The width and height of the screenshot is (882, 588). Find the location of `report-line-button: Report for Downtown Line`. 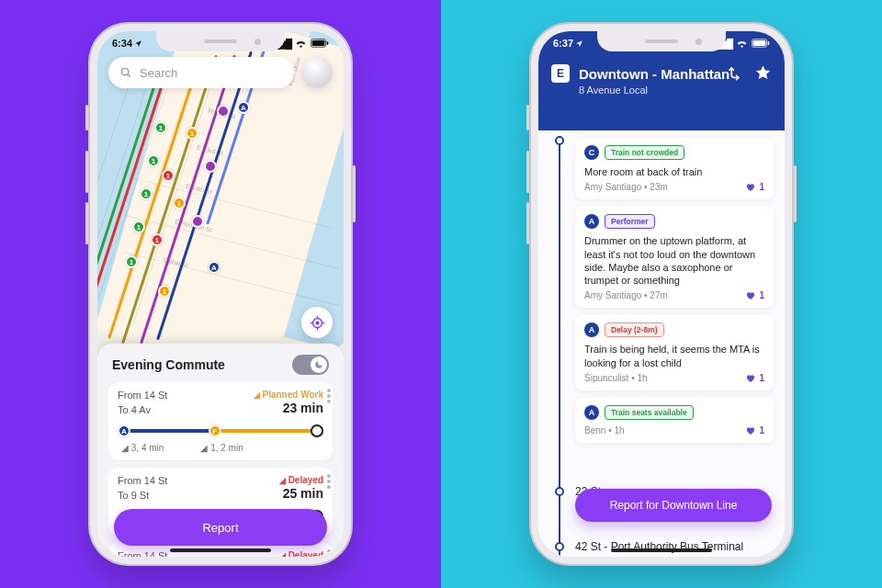

report-line-button: Report for Downtown Line is located at coordinates (673, 505).